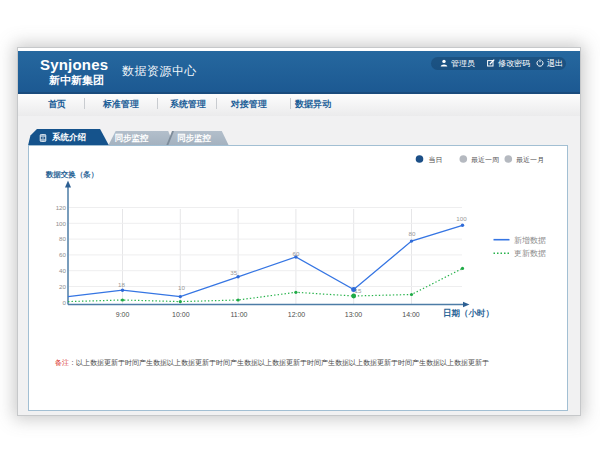  What do you see at coordinates (182, 288) in the screenshot?
I see `svg-text: 10` at bounding box center [182, 288].